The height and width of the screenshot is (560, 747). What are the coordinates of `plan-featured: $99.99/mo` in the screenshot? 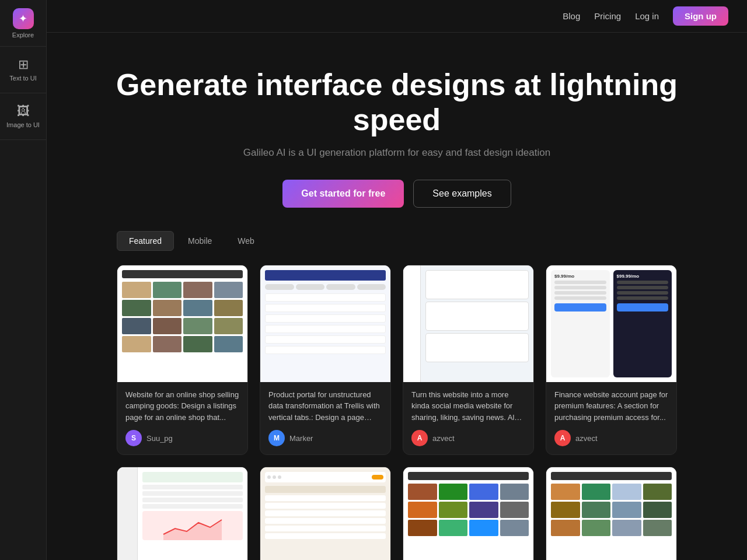 It's located at (643, 324).